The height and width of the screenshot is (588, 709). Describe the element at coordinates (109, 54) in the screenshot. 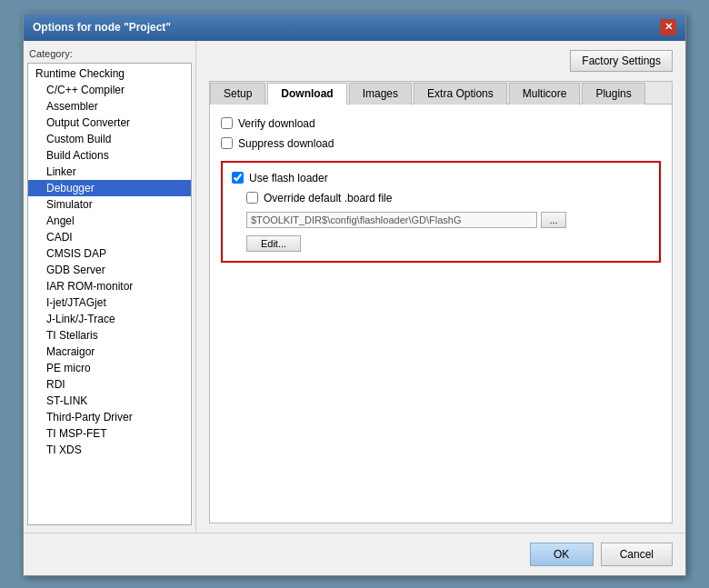

I see `category-label: Category:` at that location.